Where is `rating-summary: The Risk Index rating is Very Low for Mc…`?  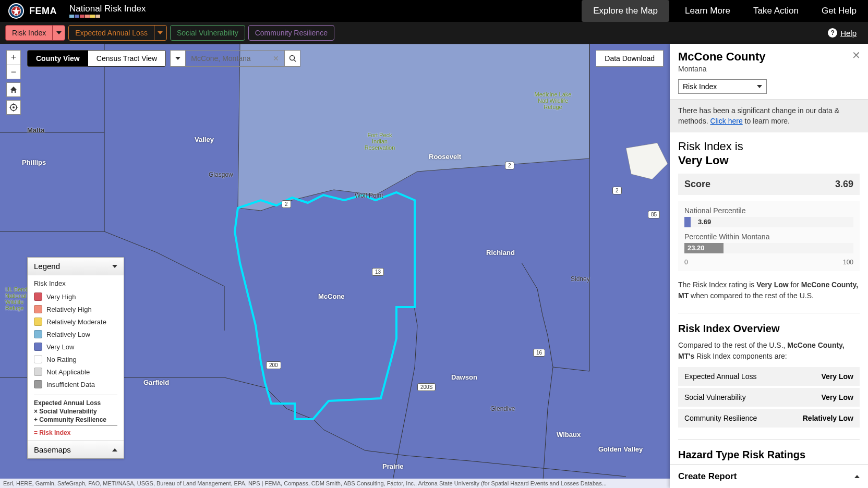
rating-summary: The Risk Index rating is Very Low for Mc… is located at coordinates (769, 290).